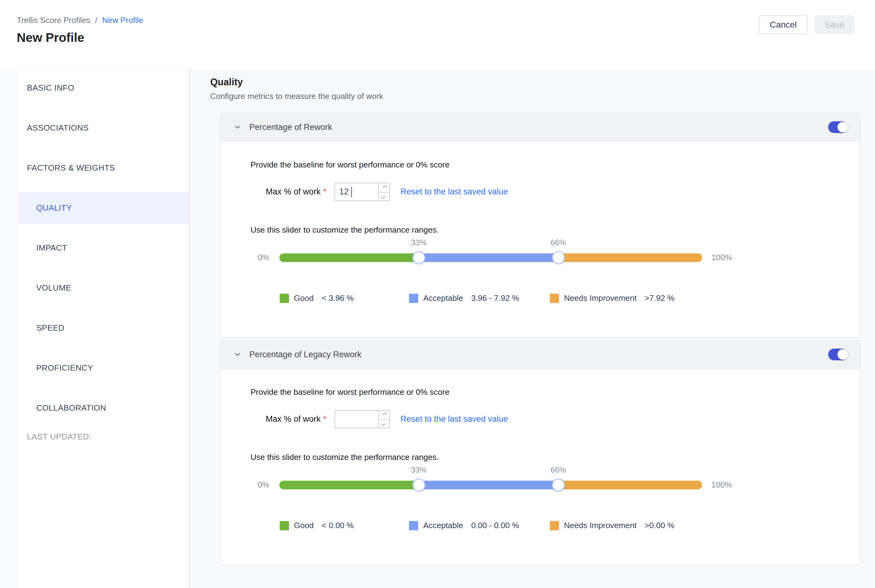  I want to click on metric-card-header: Percentage of Legacy Rework, so click(541, 355).